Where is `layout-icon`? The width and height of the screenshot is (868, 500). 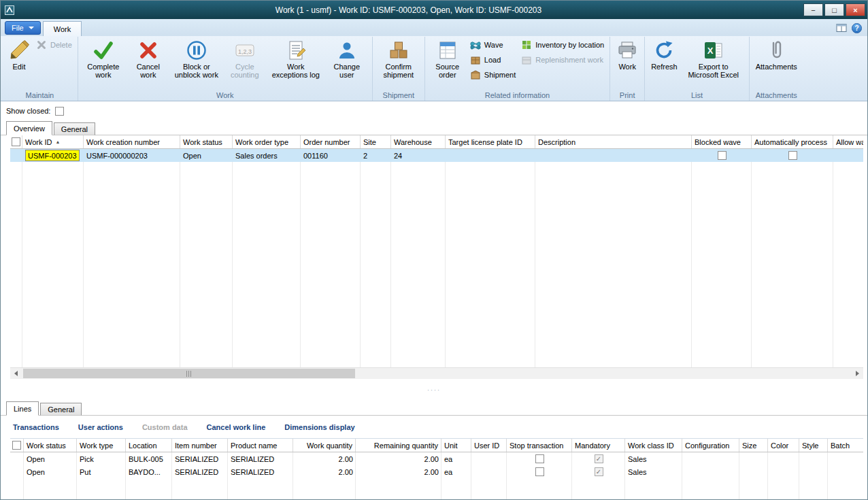
layout-icon is located at coordinates (841, 28).